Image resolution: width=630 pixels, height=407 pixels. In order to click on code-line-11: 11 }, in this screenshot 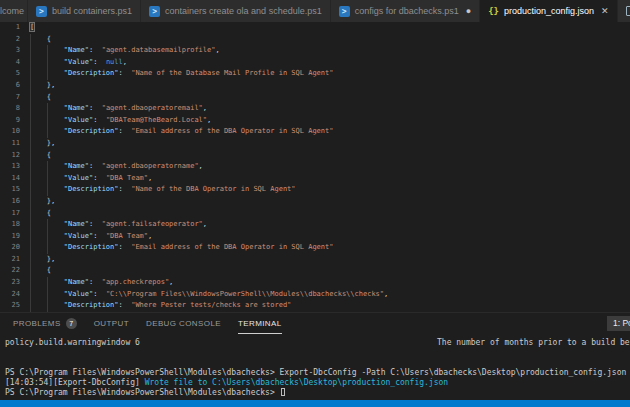, I will do `click(315, 144)`.